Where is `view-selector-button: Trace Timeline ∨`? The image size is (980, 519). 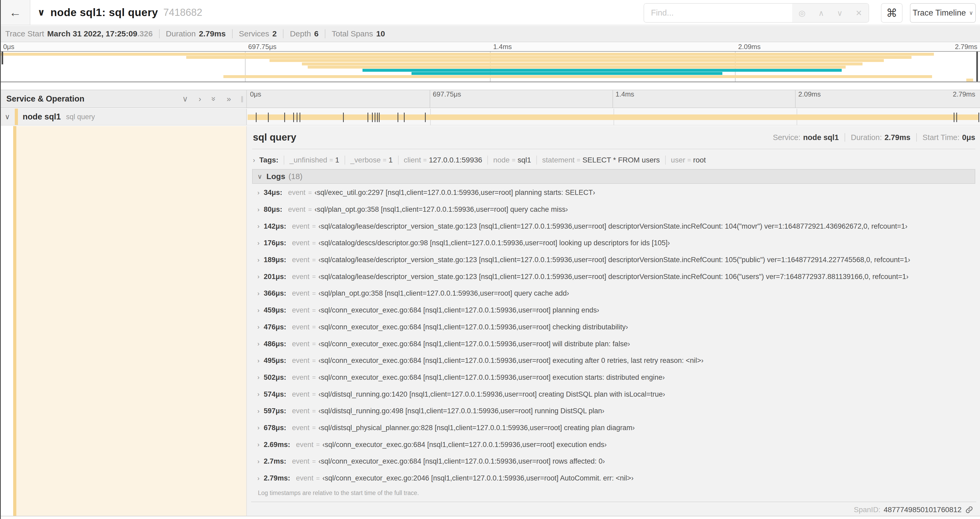
view-selector-button: Trace Timeline ∨ is located at coordinates (943, 13).